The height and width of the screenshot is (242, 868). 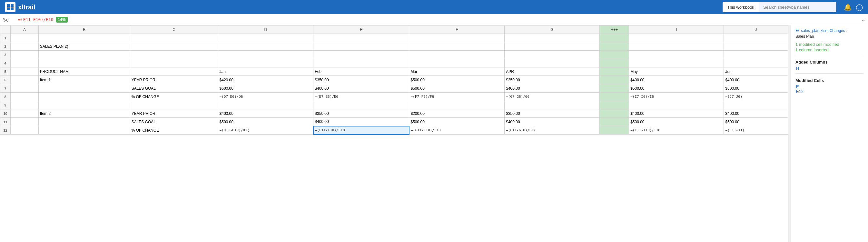 What do you see at coordinates (552, 71) in the screenshot?
I see `cell: APR` at bounding box center [552, 71].